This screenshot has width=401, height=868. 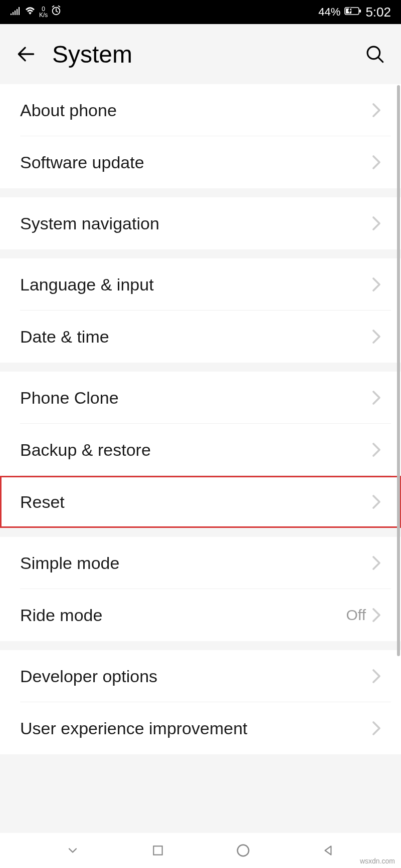 I want to click on status-left: 0 K/s, so click(x=36, y=12).